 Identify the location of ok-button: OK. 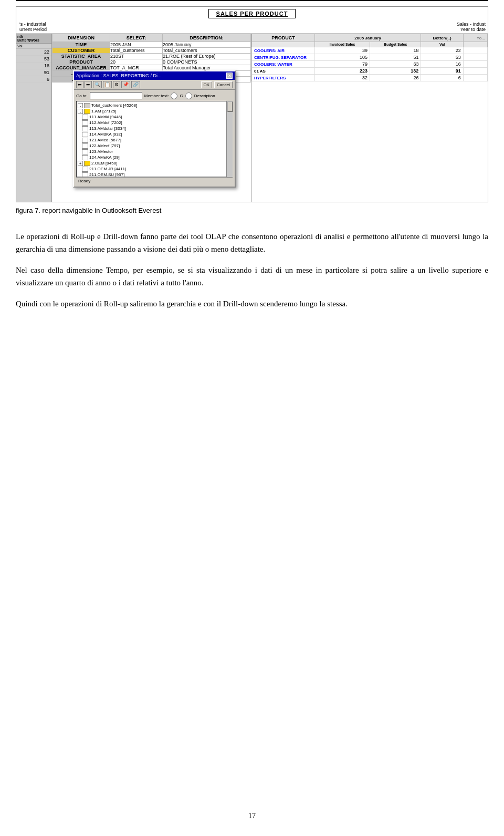
(207, 85).